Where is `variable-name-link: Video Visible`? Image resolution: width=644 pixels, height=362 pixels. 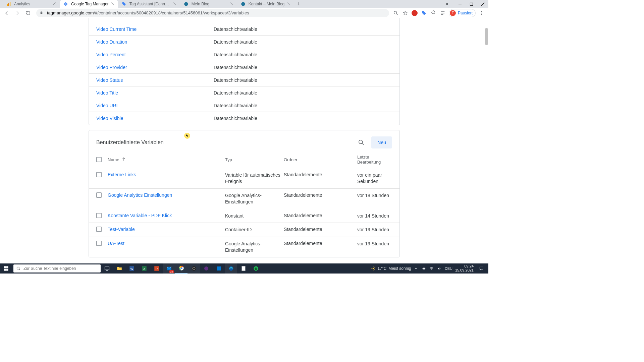
variable-name-link: Video Visible is located at coordinates (155, 118).